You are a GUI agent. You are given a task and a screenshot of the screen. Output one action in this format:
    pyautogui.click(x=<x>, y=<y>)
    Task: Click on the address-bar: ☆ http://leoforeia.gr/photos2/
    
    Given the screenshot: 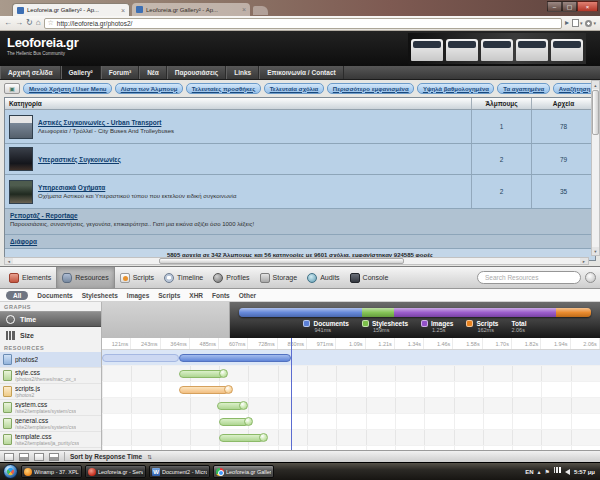 What is the action you would take?
    pyautogui.click(x=303, y=24)
    